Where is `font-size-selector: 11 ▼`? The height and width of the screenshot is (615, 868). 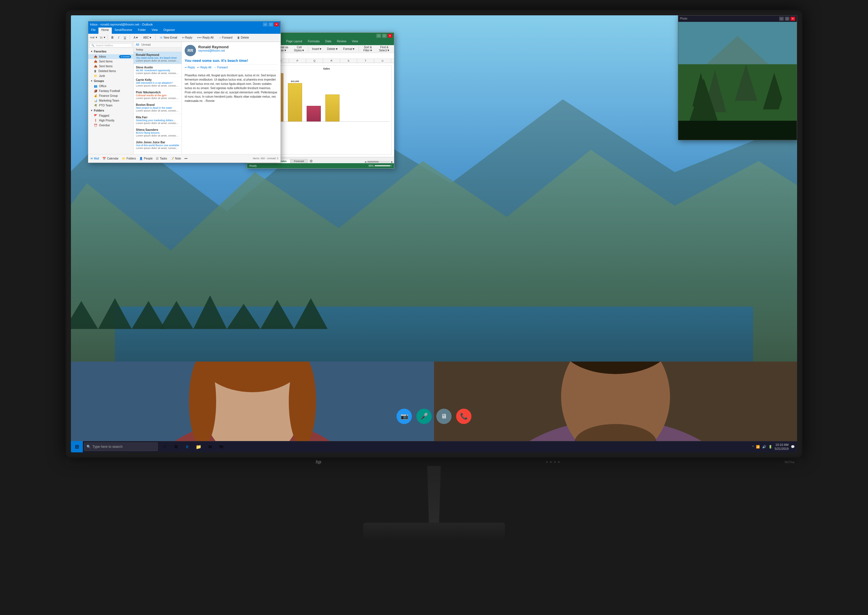
font-size-selector: 11 ▼ is located at coordinates (103, 37).